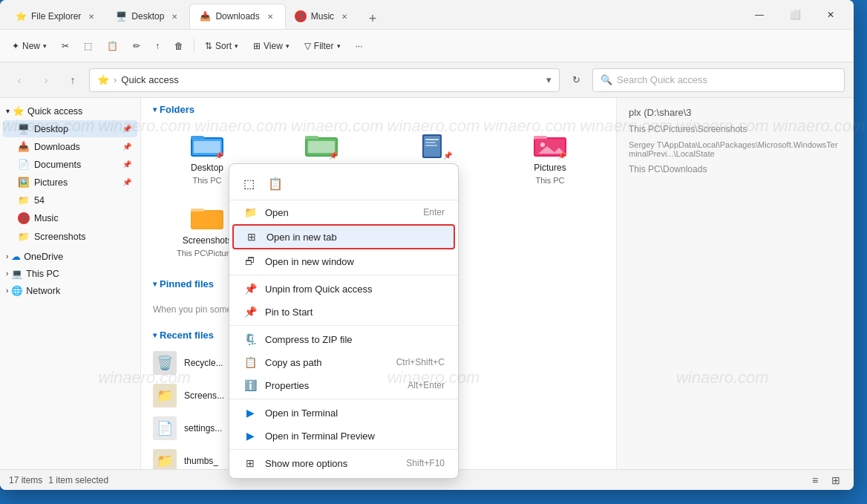 This screenshot has width=867, height=504. I want to click on folder-documents-icon: 📌, so click(436, 145).